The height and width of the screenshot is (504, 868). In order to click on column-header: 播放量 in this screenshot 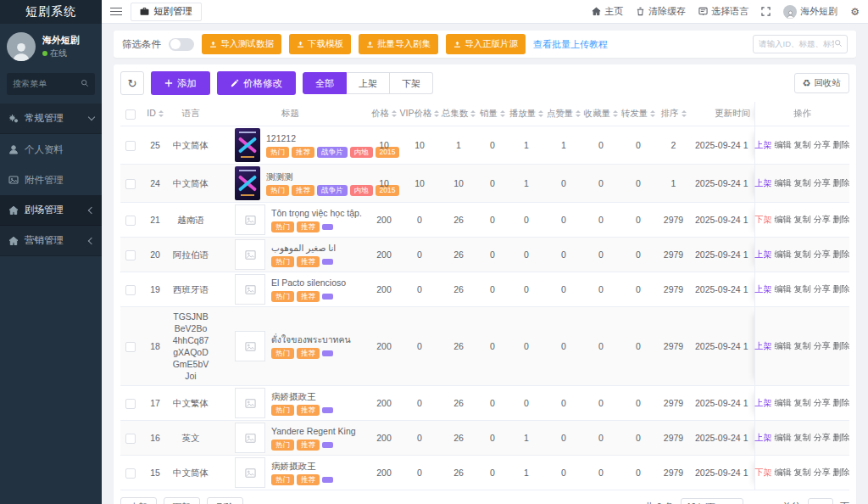, I will do `click(526, 114)`.